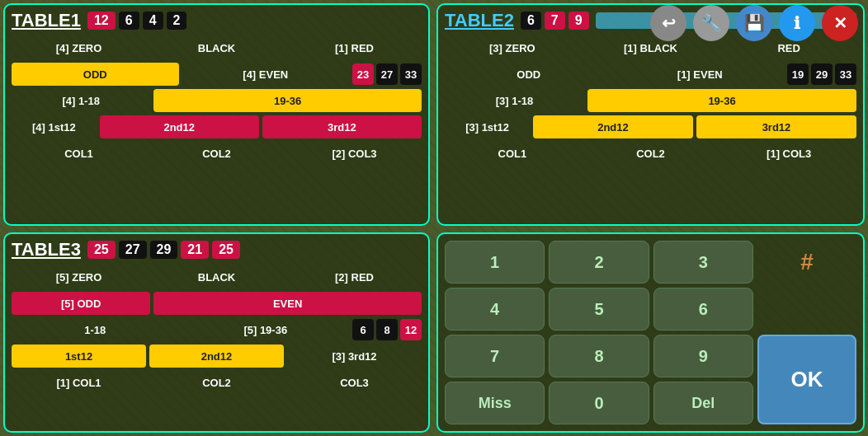  I want to click on table3-row-dozen: 1st12 2nd12 [3] 3rd12, so click(216, 356).